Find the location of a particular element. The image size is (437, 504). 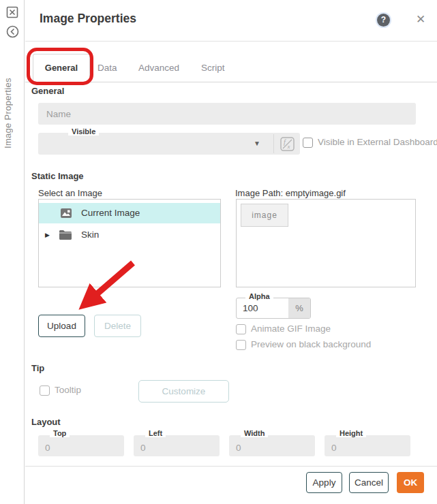

height-field is located at coordinates (367, 445).